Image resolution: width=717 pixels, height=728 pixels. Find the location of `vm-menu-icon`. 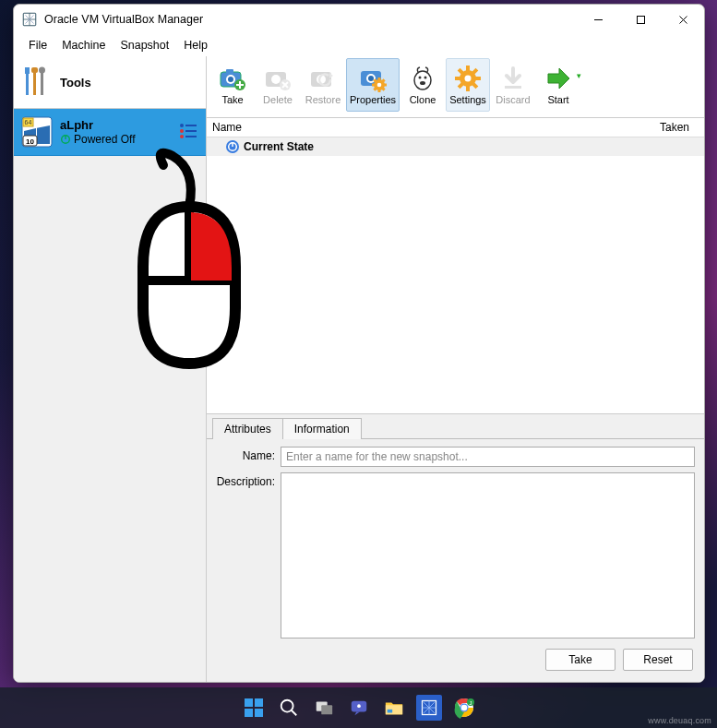

vm-menu-icon is located at coordinates (188, 133).